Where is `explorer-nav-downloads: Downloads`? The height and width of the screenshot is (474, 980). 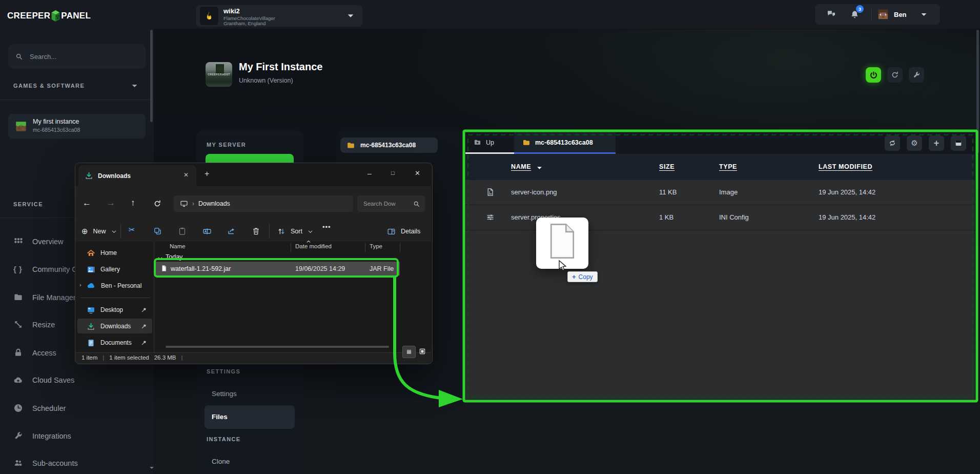
explorer-nav-downloads: Downloads is located at coordinates (109, 326).